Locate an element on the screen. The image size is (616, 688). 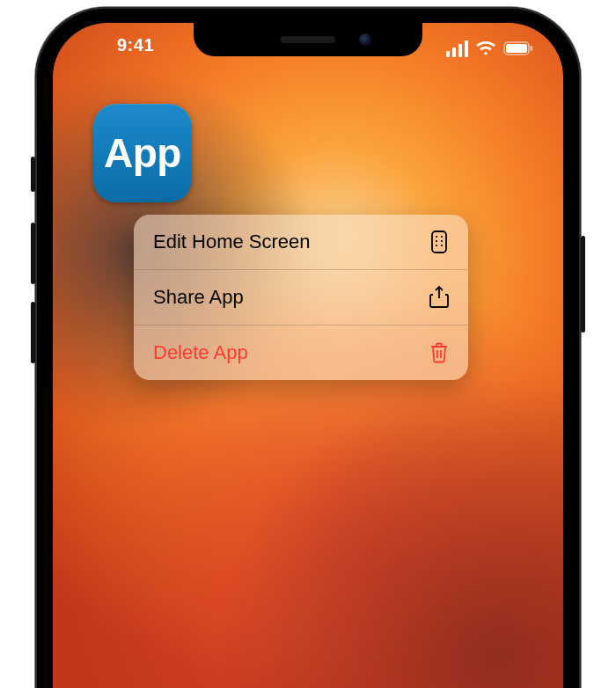
volume-down-button is located at coordinates (33, 333).